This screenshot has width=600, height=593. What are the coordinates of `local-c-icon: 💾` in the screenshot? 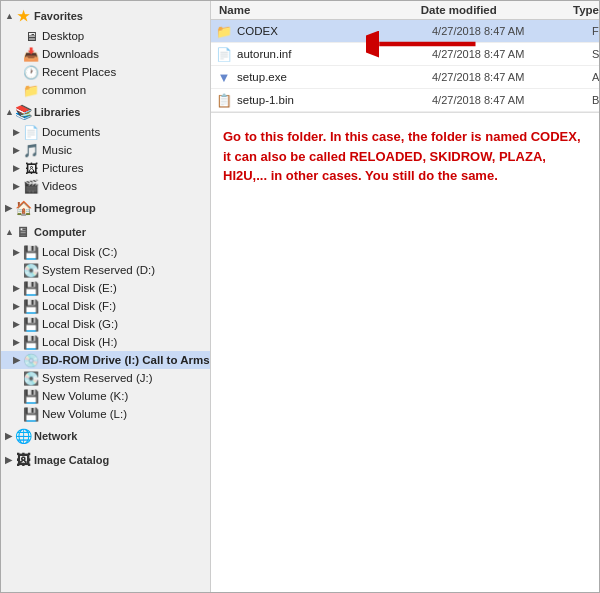 It's located at (31, 252).